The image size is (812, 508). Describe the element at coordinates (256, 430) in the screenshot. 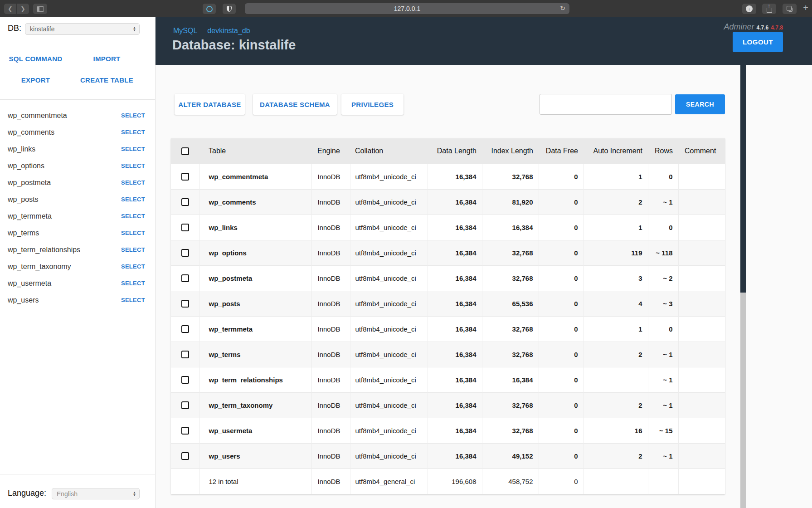

I see `table-name-link: wp_usermeta` at that location.